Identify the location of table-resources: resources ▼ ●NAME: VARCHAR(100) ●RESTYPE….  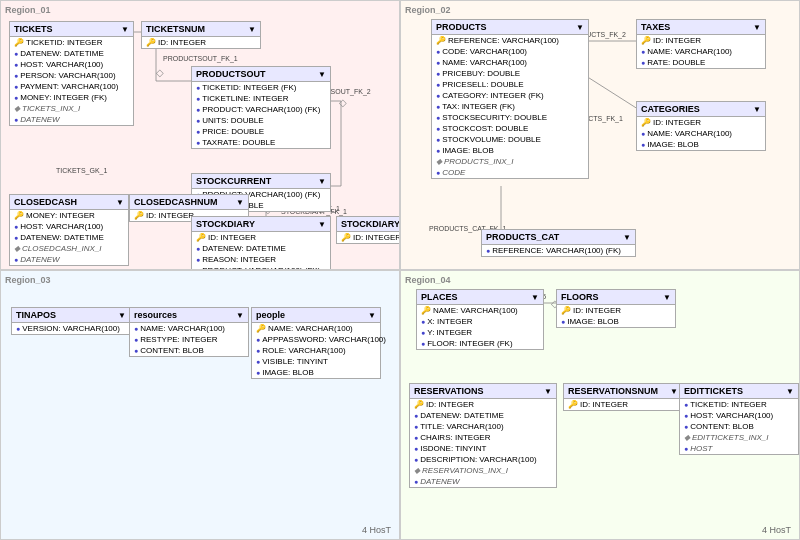
(189, 332).